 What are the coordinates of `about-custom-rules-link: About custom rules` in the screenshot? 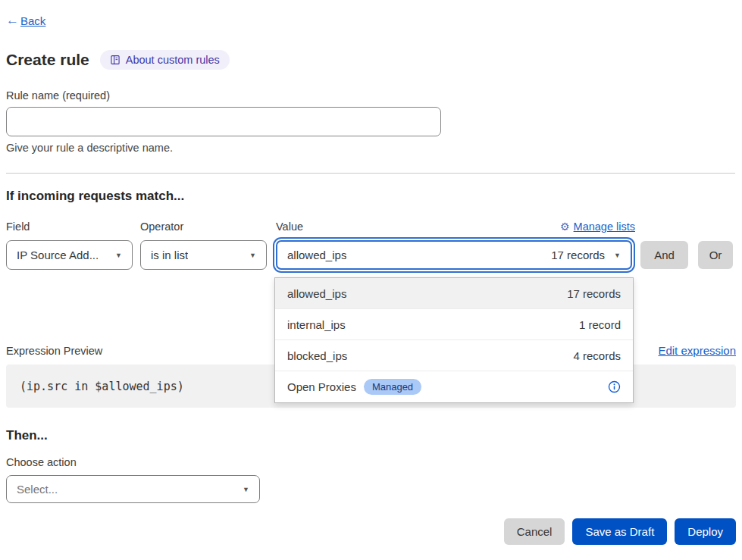 It's located at (165, 60).